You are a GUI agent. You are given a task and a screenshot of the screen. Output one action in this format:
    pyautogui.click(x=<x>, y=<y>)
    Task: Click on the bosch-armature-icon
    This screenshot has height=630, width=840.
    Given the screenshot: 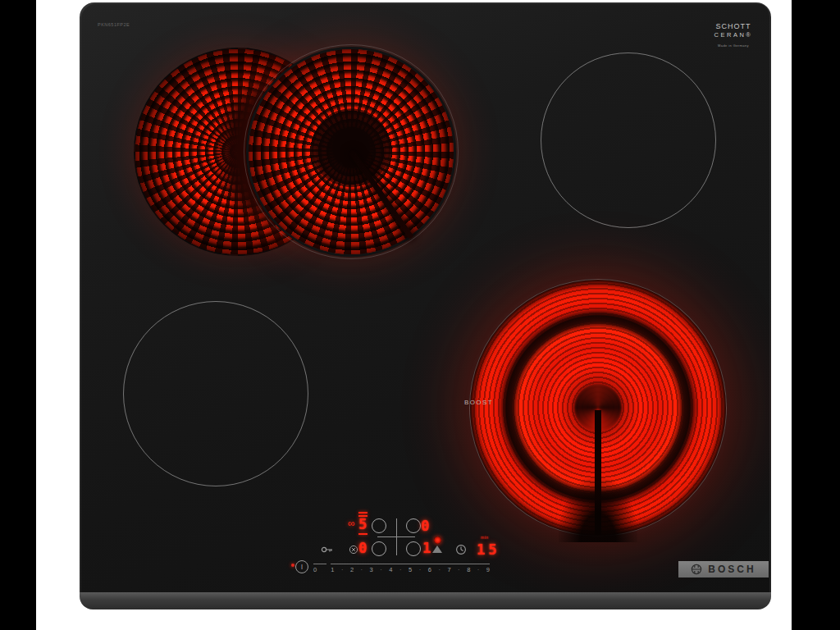 What is the action you would take?
    pyautogui.click(x=696, y=569)
    